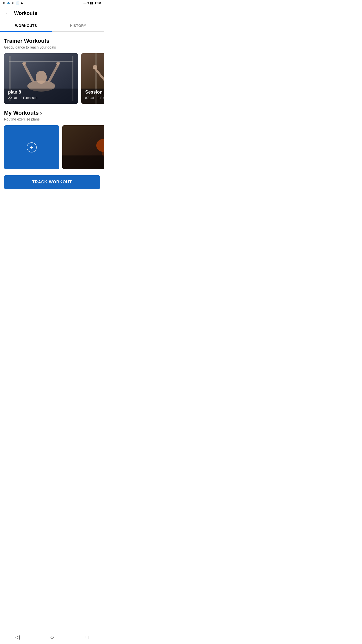 This screenshot has width=362, height=644. I want to click on trainer-section-title: Trainer Workouts, so click(52, 41).